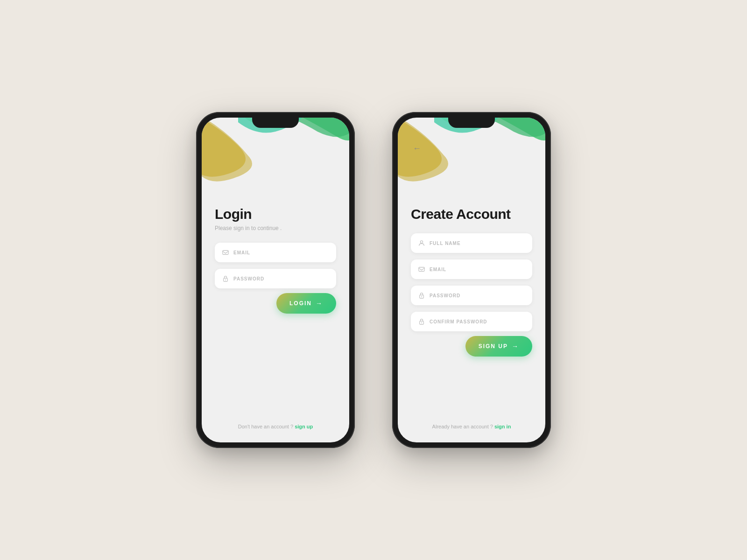  What do you see at coordinates (472, 280) in the screenshot?
I see `phone-signup: ← Create Account FULL NAME` at bounding box center [472, 280].